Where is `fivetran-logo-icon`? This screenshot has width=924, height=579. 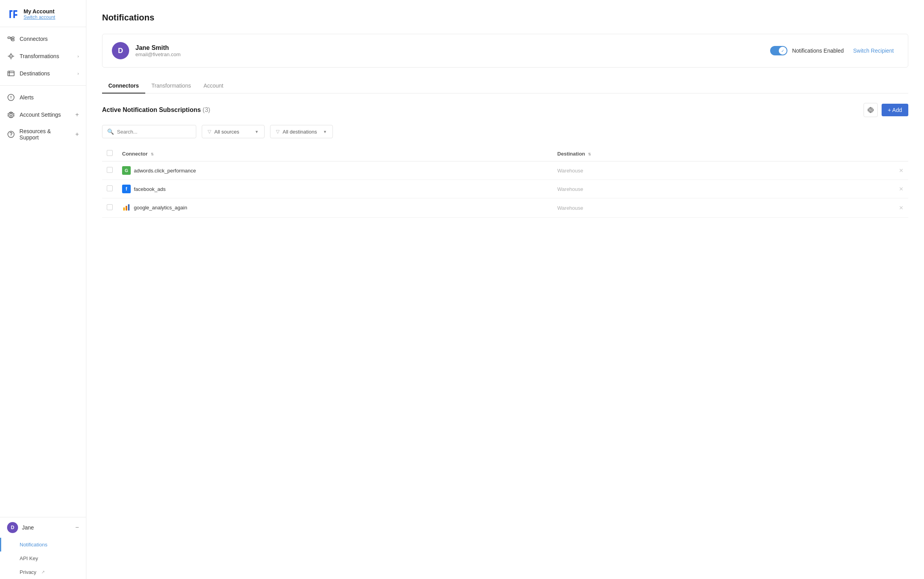
fivetran-logo-icon is located at coordinates (13, 14).